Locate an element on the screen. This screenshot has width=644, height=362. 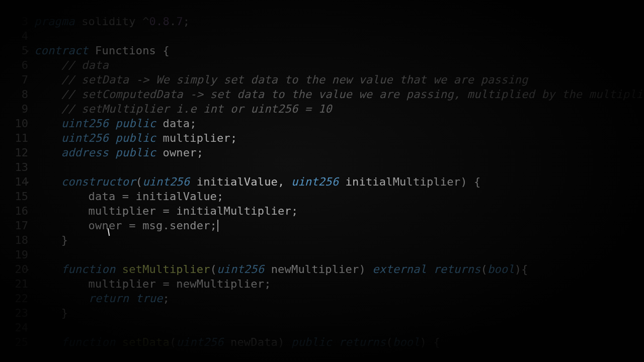
token-ident: initialMultiplier is located at coordinates (233, 211).